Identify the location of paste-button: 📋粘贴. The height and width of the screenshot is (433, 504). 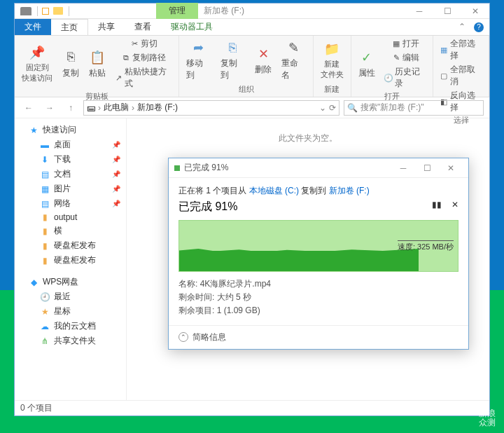
(97, 64).